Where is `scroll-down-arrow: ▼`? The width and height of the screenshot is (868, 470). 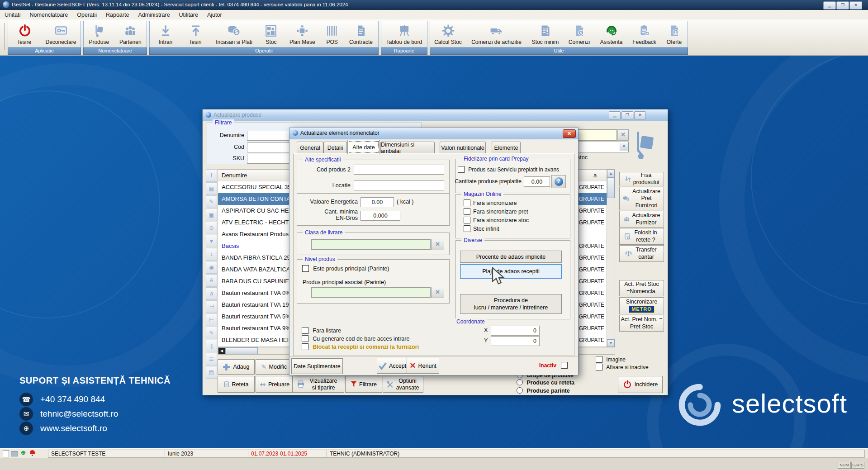 scroll-down-arrow: ▼ is located at coordinates (611, 343).